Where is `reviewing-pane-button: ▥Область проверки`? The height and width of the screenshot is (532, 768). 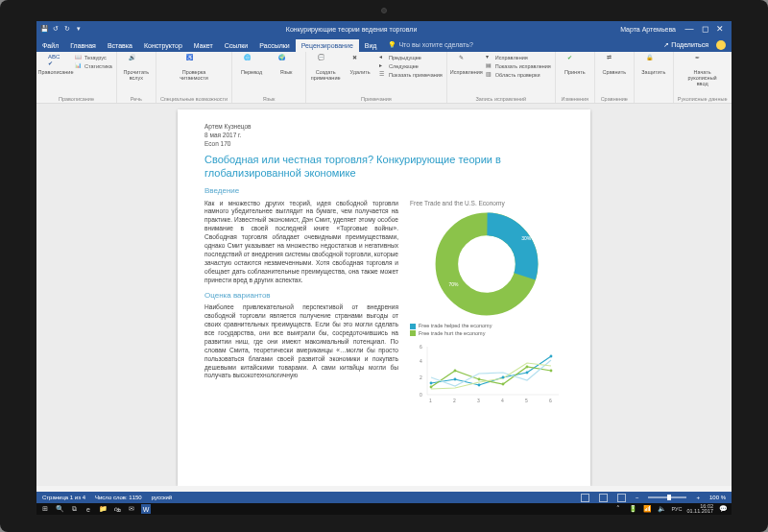
reviewing-pane-button: ▥Область проверки is located at coordinates (518, 75).